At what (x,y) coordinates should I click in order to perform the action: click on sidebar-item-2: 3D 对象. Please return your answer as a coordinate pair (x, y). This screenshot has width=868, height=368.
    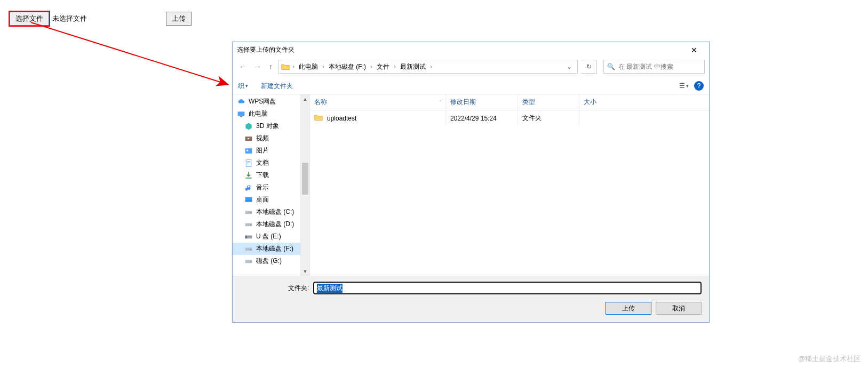
    Looking at the image, I should click on (267, 126).